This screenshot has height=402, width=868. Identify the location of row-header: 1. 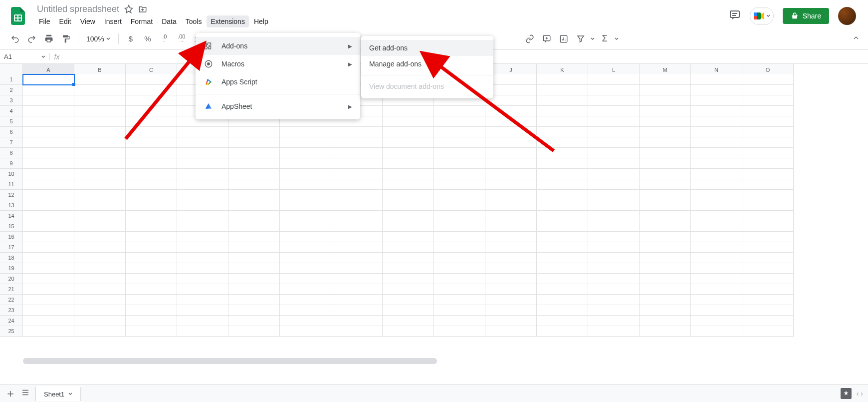
(11, 80).